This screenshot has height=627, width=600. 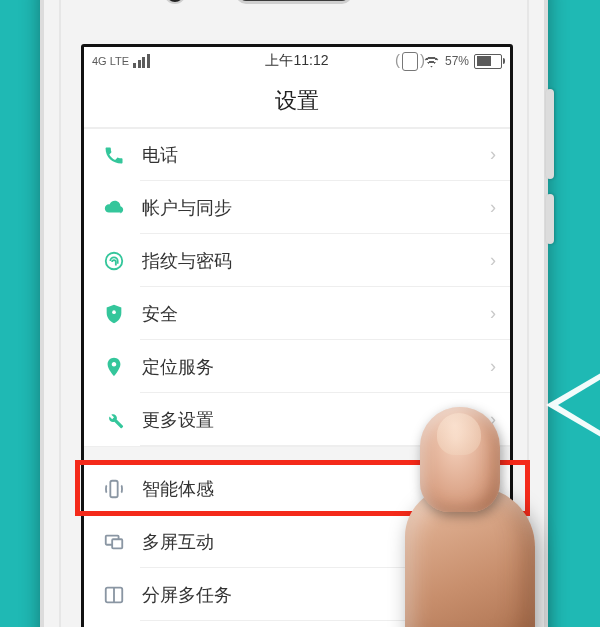 What do you see at coordinates (297, 154) in the screenshot?
I see `row-phone: 电话 ›` at bounding box center [297, 154].